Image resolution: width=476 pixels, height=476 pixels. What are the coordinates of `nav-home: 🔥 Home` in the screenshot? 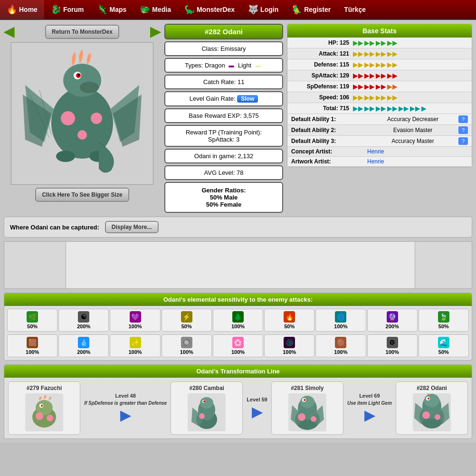 It's located at (22, 10).